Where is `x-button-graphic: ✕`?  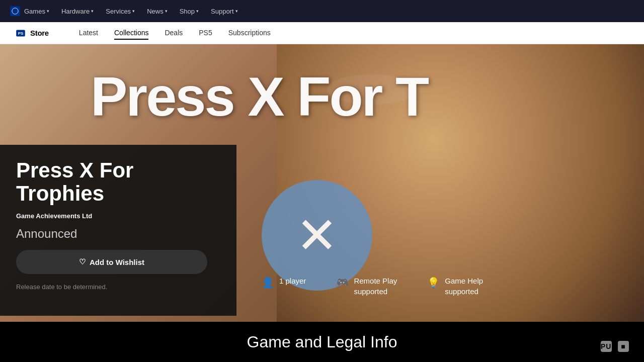
x-button-graphic: ✕ is located at coordinates (317, 235).